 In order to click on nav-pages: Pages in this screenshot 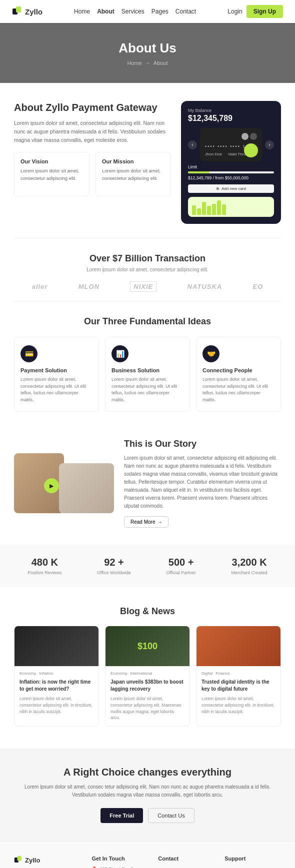, I will do `click(160, 11)`.